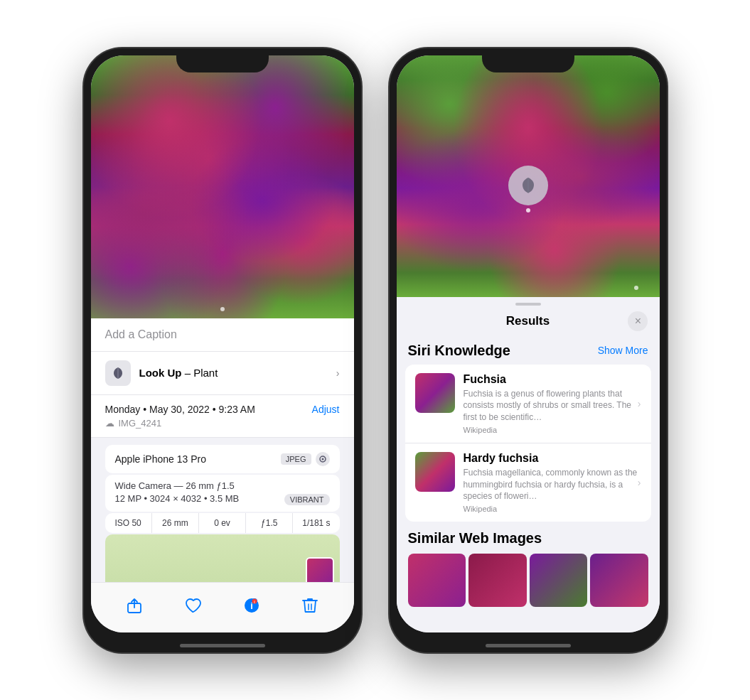  Describe the element at coordinates (528, 645) in the screenshot. I see `right-home-bar` at that location.